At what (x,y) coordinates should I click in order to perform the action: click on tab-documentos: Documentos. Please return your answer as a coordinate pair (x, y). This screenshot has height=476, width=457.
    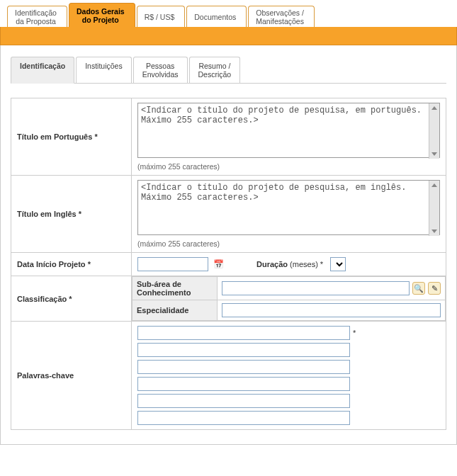
    Looking at the image, I should click on (217, 16).